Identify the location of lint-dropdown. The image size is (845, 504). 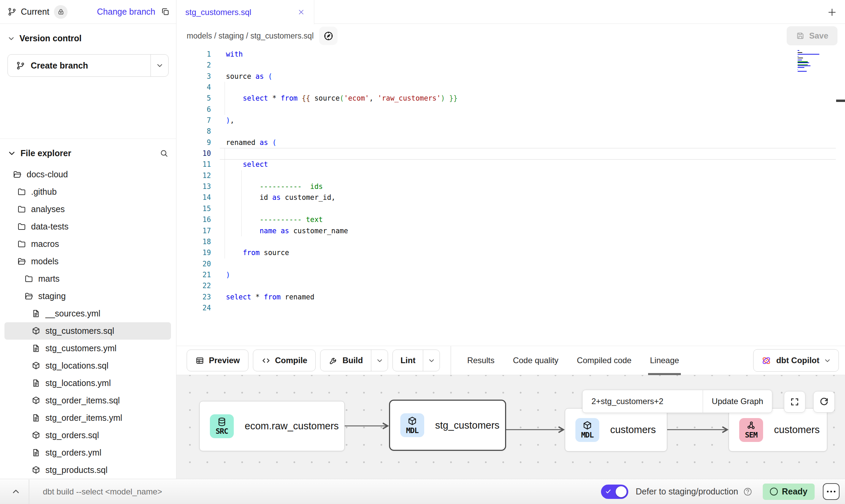
(431, 360).